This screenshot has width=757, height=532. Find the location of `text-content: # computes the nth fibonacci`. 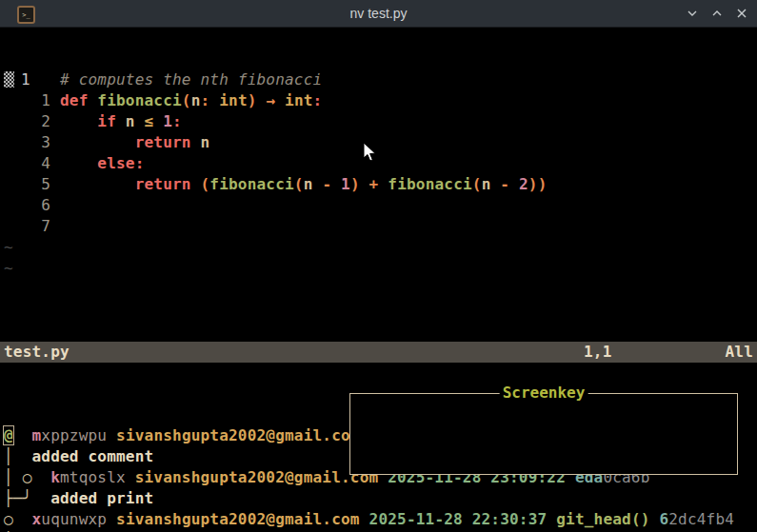

text-content: # computes the nth fibonacci is located at coordinates (190, 80).